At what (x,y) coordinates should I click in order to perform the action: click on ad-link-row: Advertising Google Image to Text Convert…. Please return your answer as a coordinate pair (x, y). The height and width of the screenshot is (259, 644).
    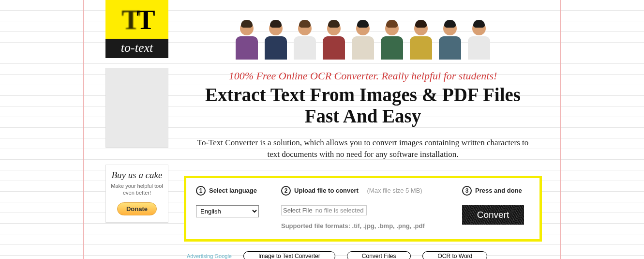
    Looking at the image, I should click on (363, 255).